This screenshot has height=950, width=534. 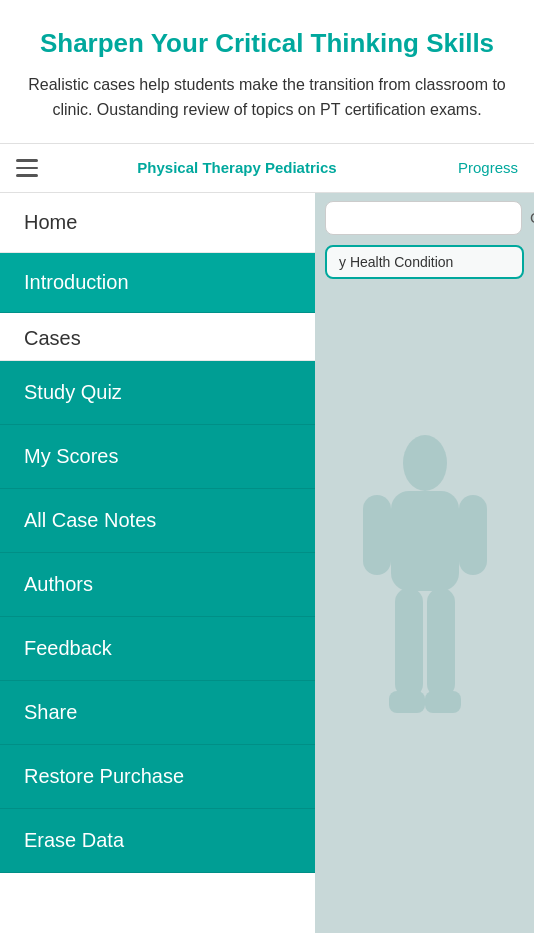 What do you see at coordinates (158, 521) in the screenshot?
I see `sidebar-item-all-case-notes: All Case Notes` at bounding box center [158, 521].